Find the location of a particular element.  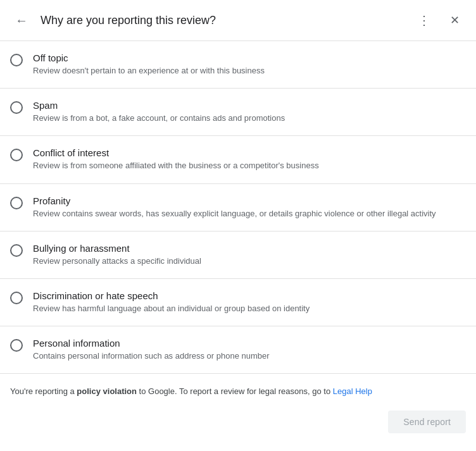

dialog-title: Why are you reporting this review? is located at coordinates (223, 20).